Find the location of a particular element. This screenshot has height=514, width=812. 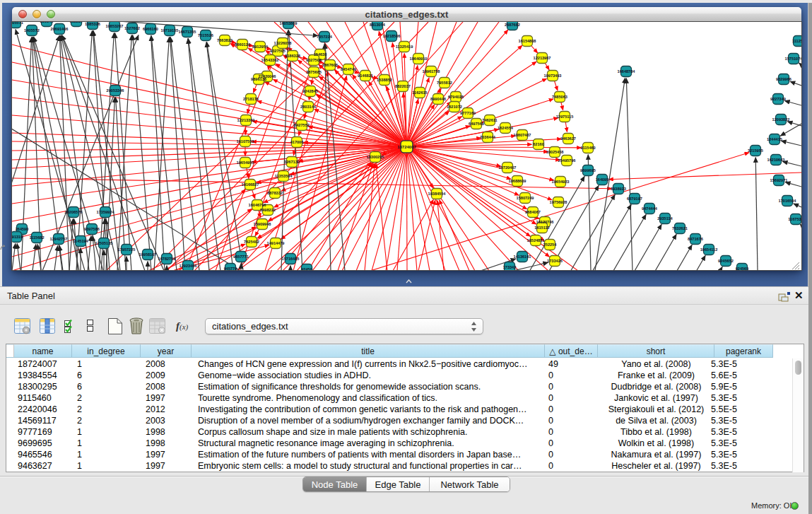

svg-text: 8454749 is located at coordinates (348, 69).